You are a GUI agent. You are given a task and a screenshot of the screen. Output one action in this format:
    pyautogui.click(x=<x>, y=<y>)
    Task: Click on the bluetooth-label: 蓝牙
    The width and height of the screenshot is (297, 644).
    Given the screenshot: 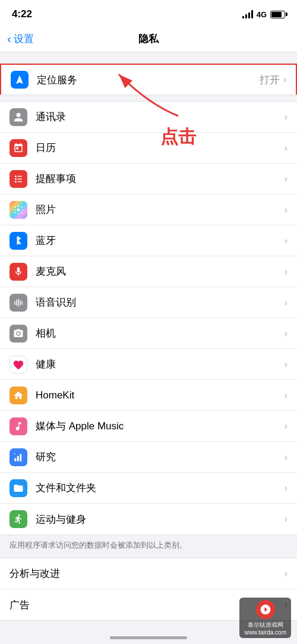 What is the action you would take?
    pyautogui.click(x=160, y=240)
    